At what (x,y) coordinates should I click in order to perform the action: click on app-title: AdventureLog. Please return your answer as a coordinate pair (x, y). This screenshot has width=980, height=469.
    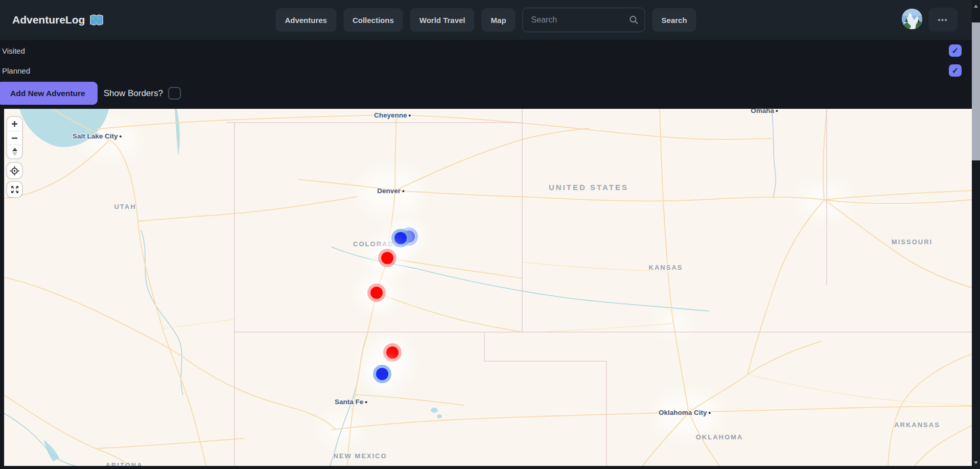
    Looking at the image, I should click on (49, 20).